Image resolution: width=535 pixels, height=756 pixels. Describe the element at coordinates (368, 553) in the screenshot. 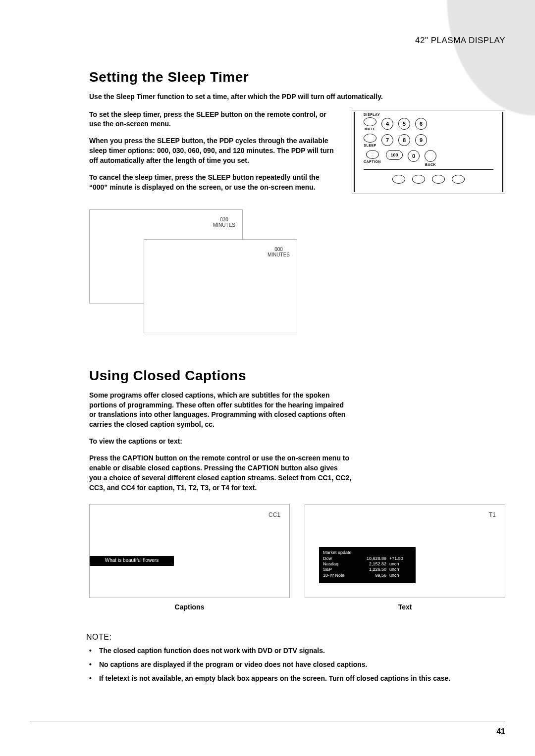

I see `text-panel-title: Market update` at that location.